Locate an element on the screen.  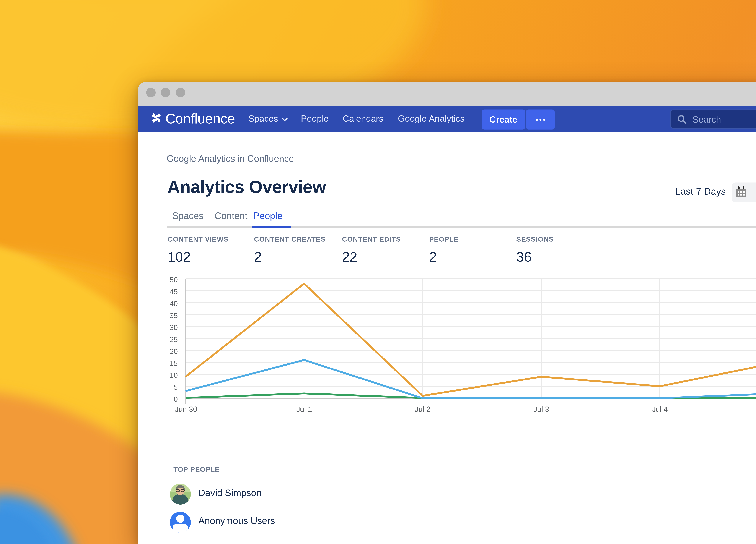
svg-text: 25 is located at coordinates (174, 340).